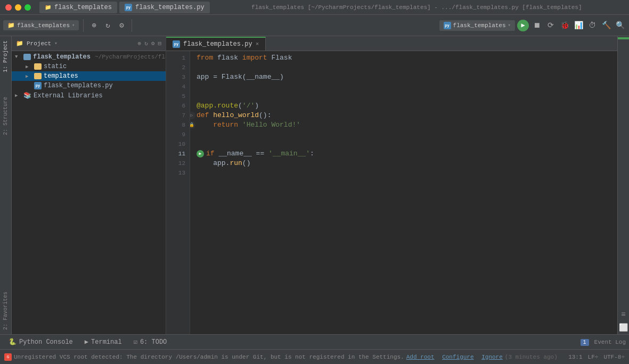  I want to click on maximize-button, so click(28, 7).